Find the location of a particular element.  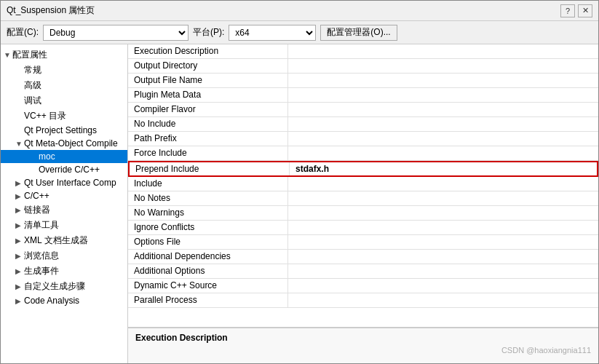

tree-item-label: Code Analysis is located at coordinates (52, 301).